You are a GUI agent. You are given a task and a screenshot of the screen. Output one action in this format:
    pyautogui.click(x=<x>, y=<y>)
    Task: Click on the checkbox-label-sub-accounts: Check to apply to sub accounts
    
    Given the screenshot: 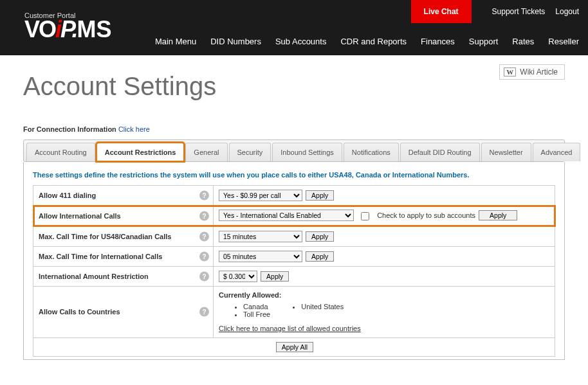 What is the action you would take?
    pyautogui.click(x=426, y=215)
    